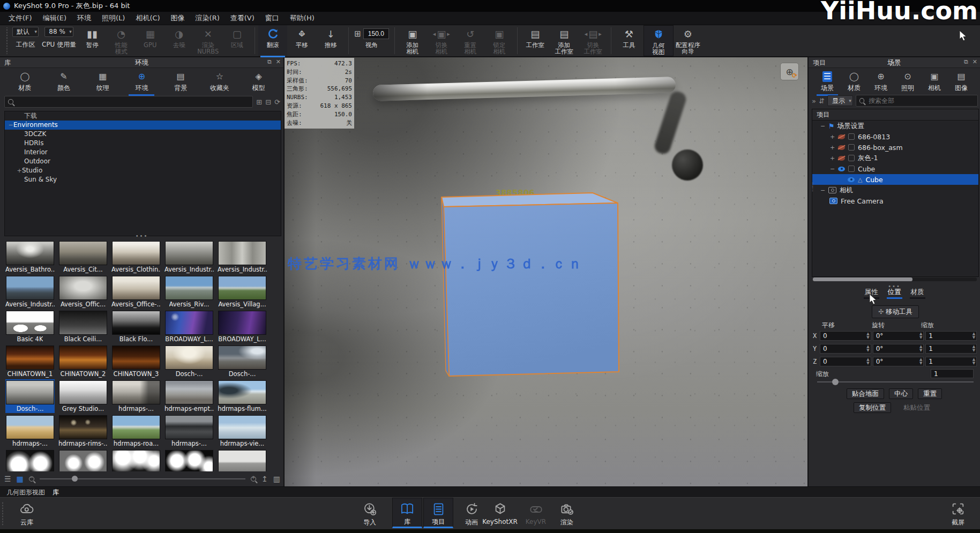  I want to click on button-重置: 重置, so click(930, 394).